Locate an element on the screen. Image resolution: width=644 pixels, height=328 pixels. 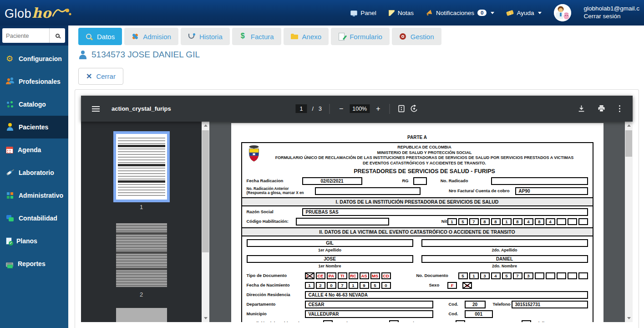
sexo-m-cell: M is located at coordinates (467, 285).